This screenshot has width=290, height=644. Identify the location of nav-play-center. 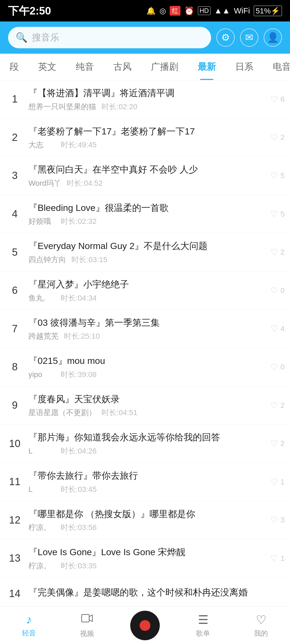
(145, 625).